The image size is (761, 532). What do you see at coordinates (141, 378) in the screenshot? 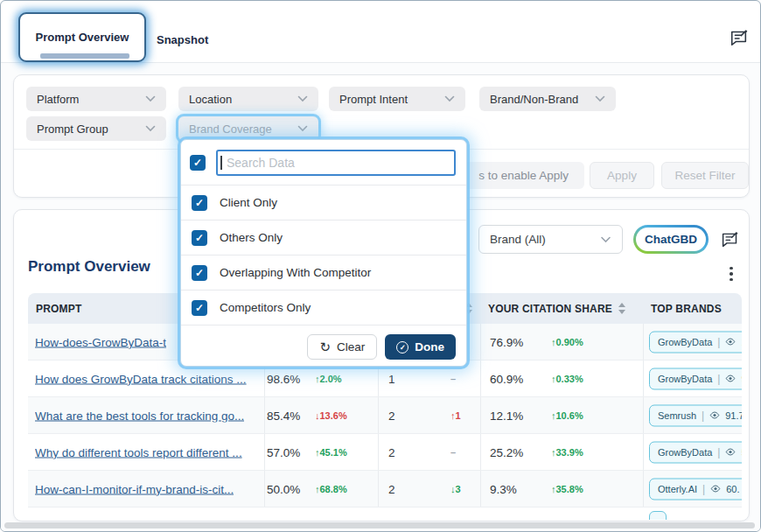
I see `prompt-link: How does GrowByData track citations ...` at bounding box center [141, 378].